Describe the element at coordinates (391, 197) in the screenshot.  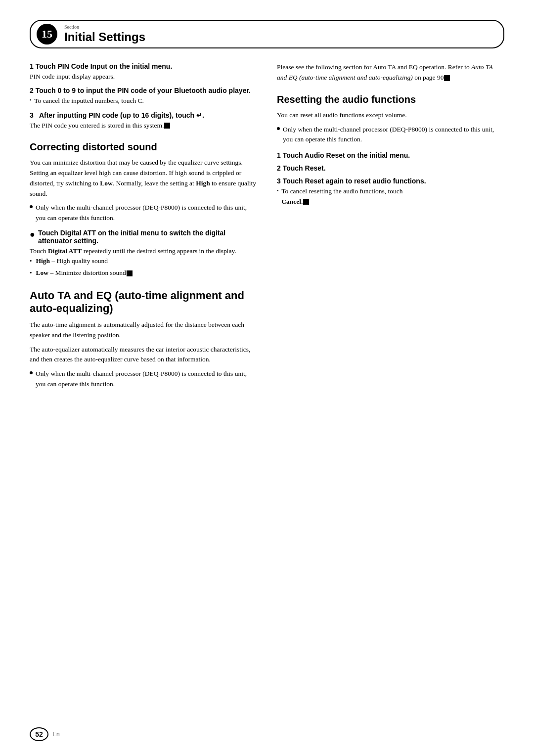
I see `resetting-cancel-bullet: ▪ To cancel resetting the audio function…` at that location.